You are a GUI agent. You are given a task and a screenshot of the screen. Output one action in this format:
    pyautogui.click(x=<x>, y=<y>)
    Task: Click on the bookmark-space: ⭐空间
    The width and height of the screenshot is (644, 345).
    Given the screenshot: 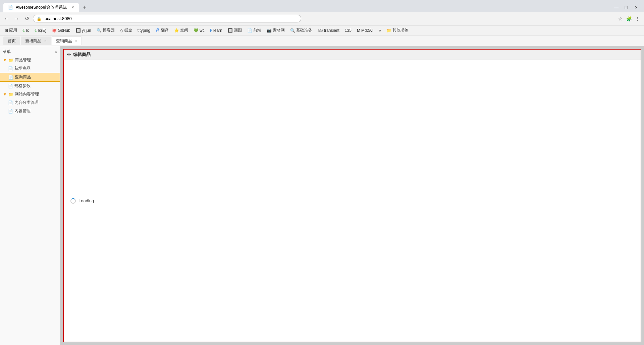 What is the action you would take?
    pyautogui.click(x=181, y=30)
    